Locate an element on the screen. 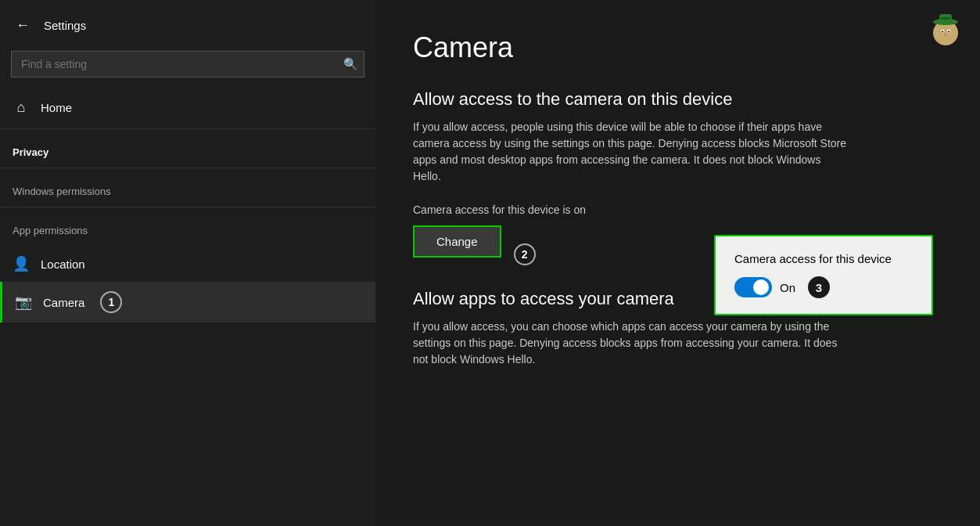 This screenshot has width=980, height=526. toggle-state-label: On is located at coordinates (788, 288).